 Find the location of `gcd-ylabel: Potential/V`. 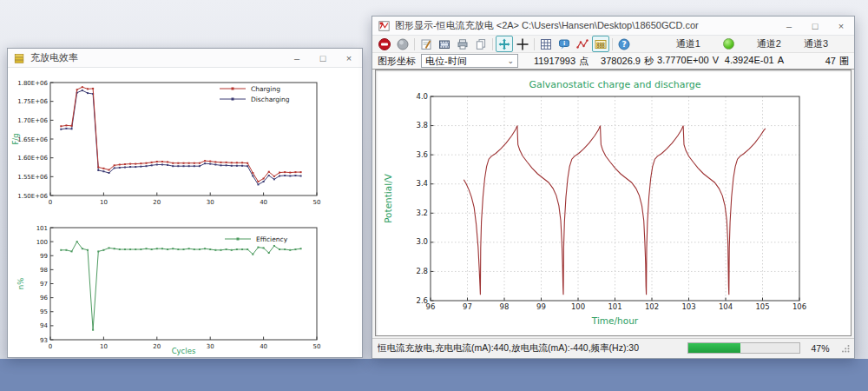

gcd-ylabel: Potential/V is located at coordinates (388, 198).